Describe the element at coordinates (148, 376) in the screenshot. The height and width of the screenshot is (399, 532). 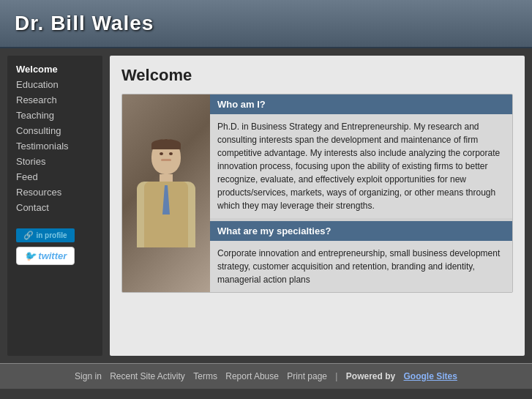
I see `recent-activity-link: Recent Site Activity` at that location.